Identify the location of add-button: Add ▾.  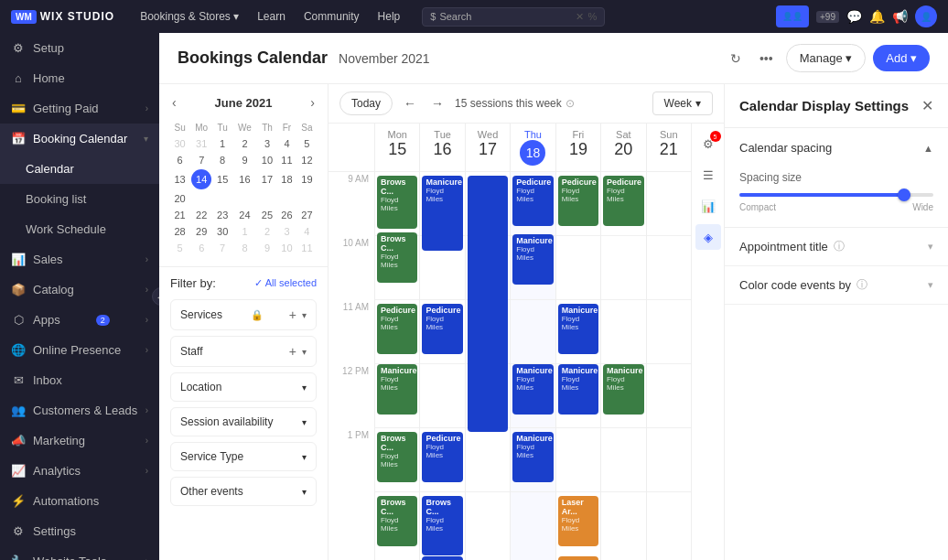
(901, 59).